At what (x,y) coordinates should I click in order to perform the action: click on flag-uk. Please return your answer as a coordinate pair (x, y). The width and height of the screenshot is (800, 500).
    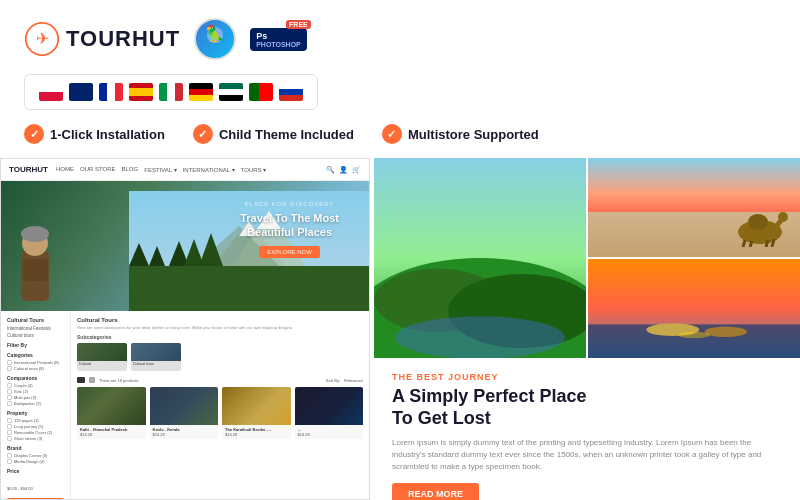
    Looking at the image, I should click on (81, 92).